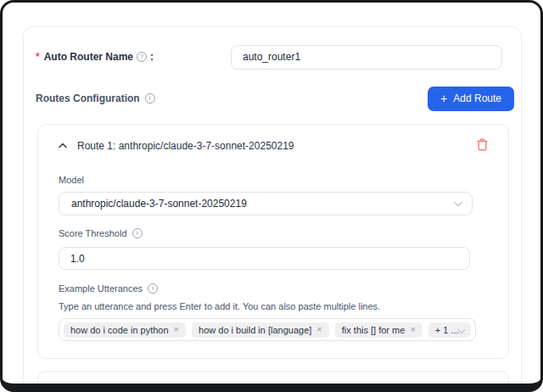  I want to click on auto-router-name-input, so click(367, 58).